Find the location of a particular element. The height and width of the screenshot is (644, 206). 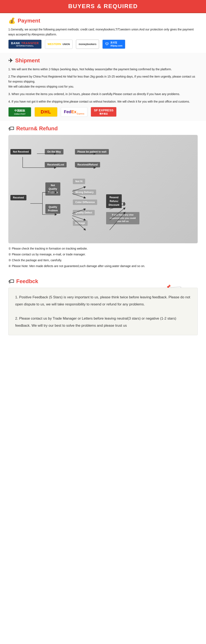

sf-logo: SF EXPRESS 顺丰速运 is located at coordinates (104, 112).